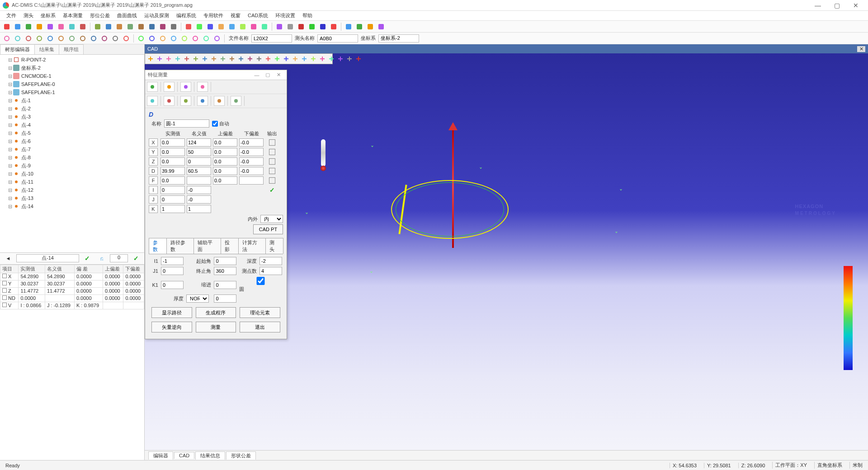 This screenshot has width=868, height=470. What do you see at coordinates (72, 100) in the screenshot?
I see `tree-item: ⊟点-1` at bounding box center [72, 100].